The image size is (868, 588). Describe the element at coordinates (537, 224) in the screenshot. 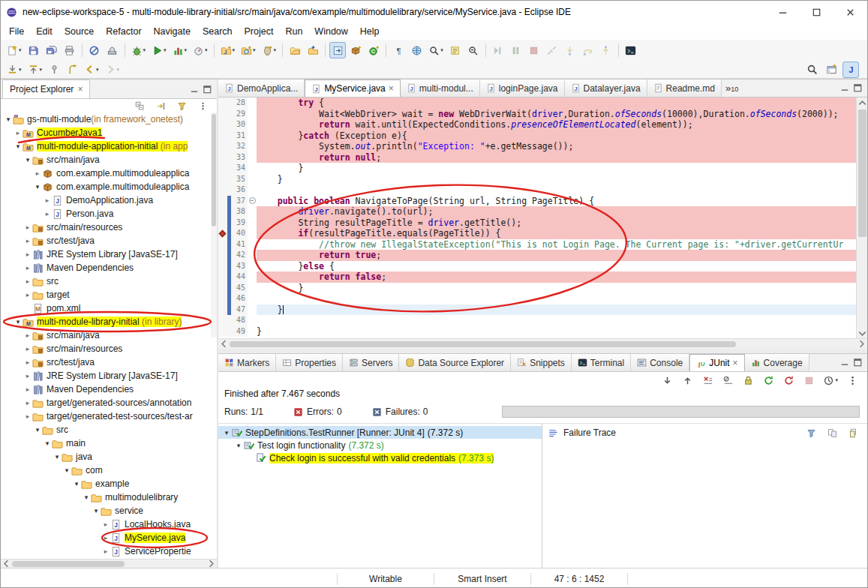

I see `code-line: 39 String resultPageTitle = driver.getTi…` at that location.